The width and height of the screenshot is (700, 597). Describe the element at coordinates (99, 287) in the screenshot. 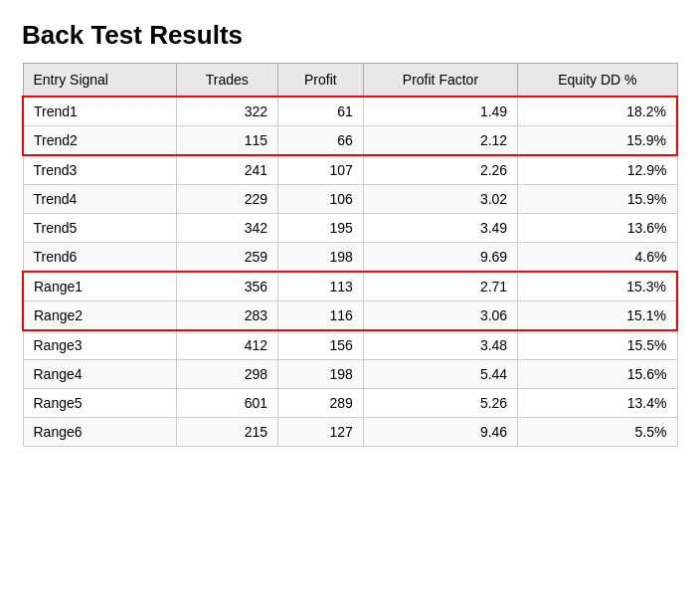

I see `table-cell-entry_signal: Range1` at that location.